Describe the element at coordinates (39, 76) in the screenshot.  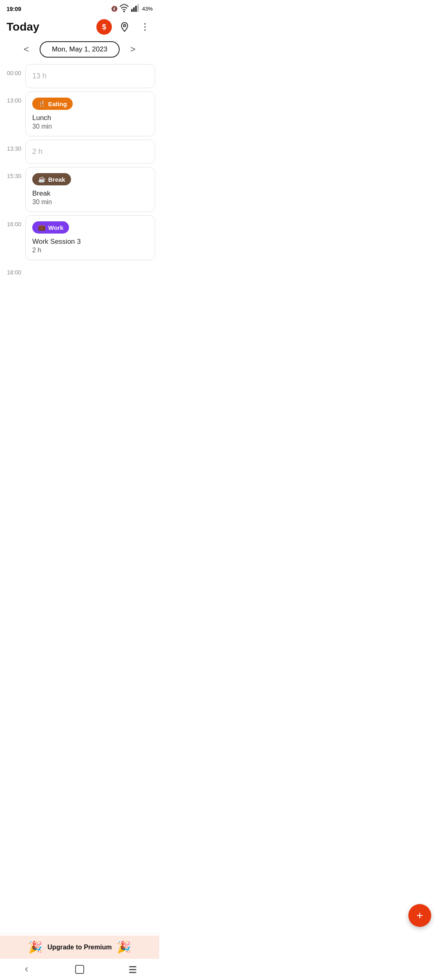
I see `gap-duration-0: 13 h` at that location.